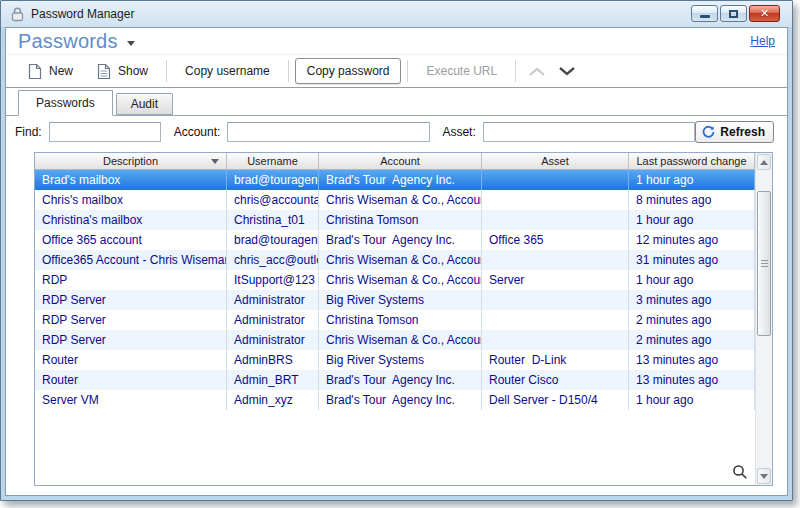  I want to click on tab-audit: Audit, so click(144, 104).